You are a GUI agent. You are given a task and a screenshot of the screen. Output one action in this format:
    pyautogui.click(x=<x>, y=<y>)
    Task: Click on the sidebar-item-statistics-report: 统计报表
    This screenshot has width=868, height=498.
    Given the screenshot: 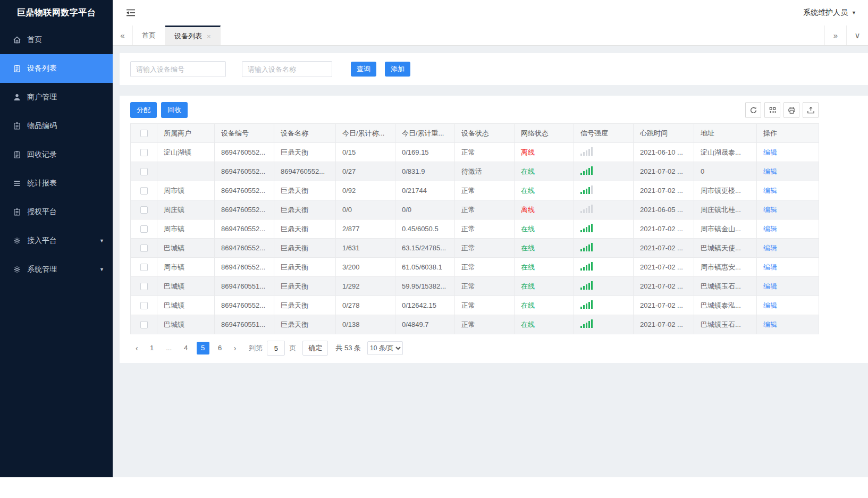 What is the action you would take?
    pyautogui.click(x=56, y=183)
    